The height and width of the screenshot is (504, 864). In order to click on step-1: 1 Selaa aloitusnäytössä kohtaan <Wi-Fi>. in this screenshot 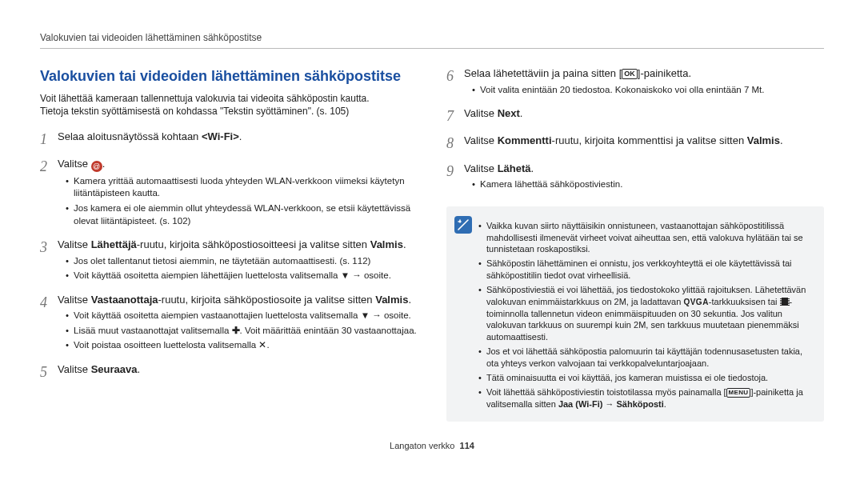, I will do `click(229, 139)`.